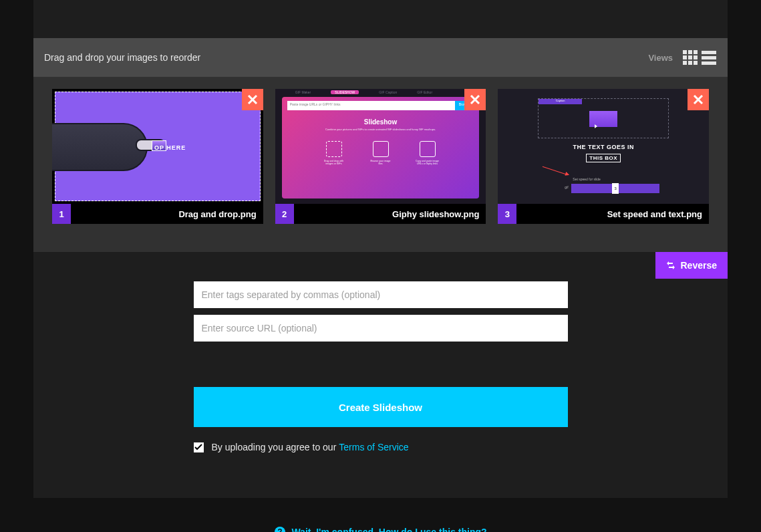  What do you see at coordinates (61, 214) in the screenshot?
I see `thumbnail-1-number: 1` at bounding box center [61, 214].